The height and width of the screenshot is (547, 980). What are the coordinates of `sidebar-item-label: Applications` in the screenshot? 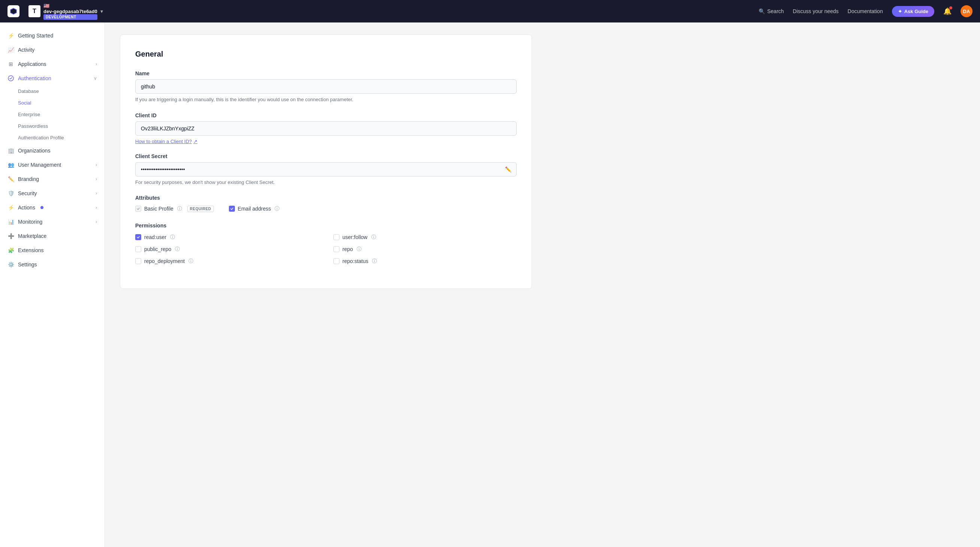 It's located at (32, 64).